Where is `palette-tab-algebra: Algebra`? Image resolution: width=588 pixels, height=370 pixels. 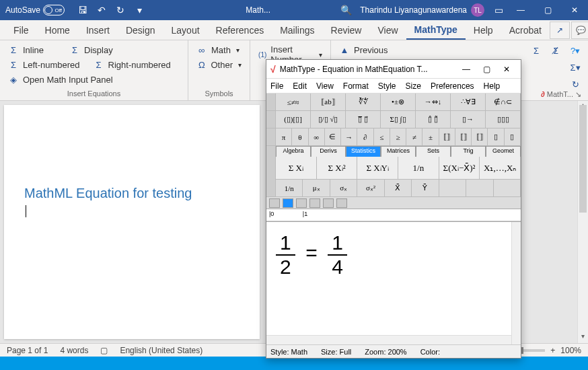
palette-tab-algebra: Algebra is located at coordinates (293, 151).